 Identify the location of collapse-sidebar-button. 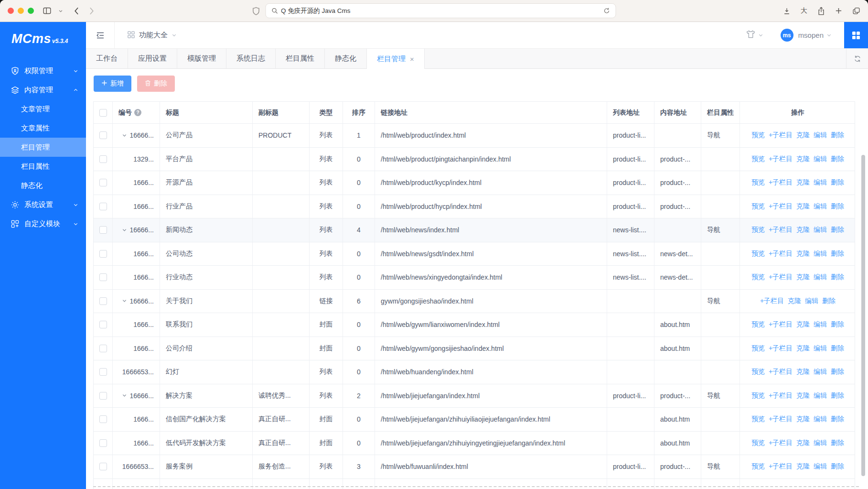
(100, 35).